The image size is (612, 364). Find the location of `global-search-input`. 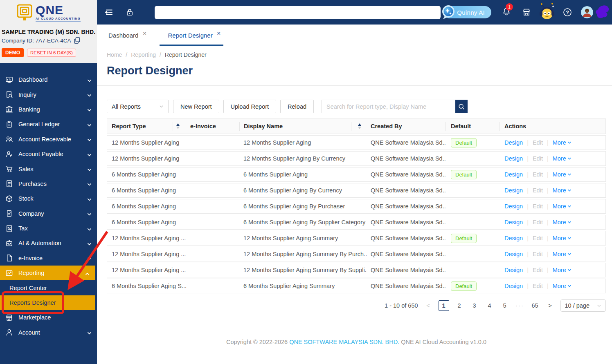

global-search-input is located at coordinates (298, 12).